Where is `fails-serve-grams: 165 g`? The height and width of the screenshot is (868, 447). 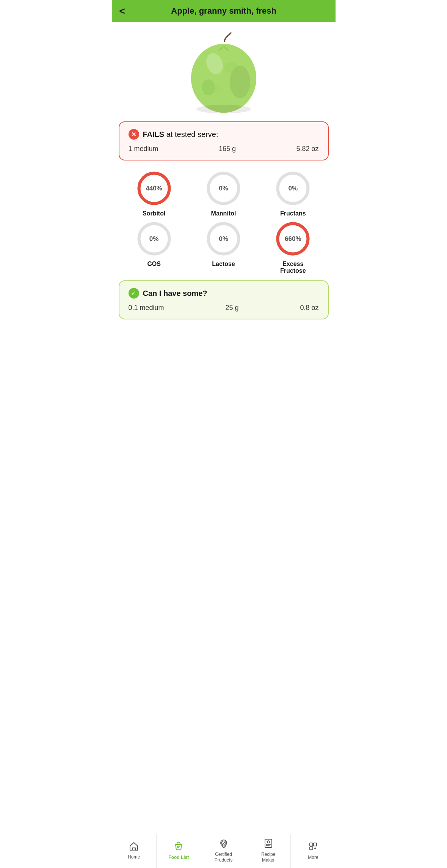 fails-serve-grams: 165 g is located at coordinates (227, 149).